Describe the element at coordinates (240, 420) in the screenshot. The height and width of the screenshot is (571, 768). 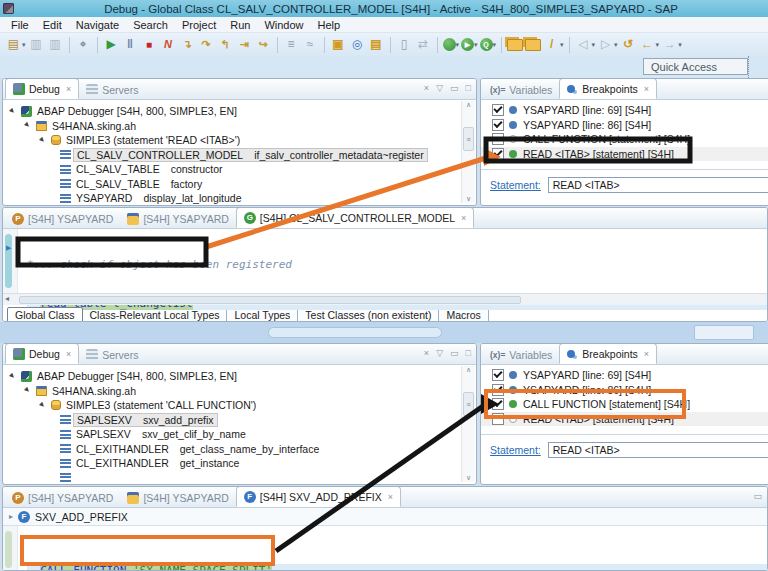
I see `stack-frame-row: SAPLSEXV sxv_add_prefix` at that location.